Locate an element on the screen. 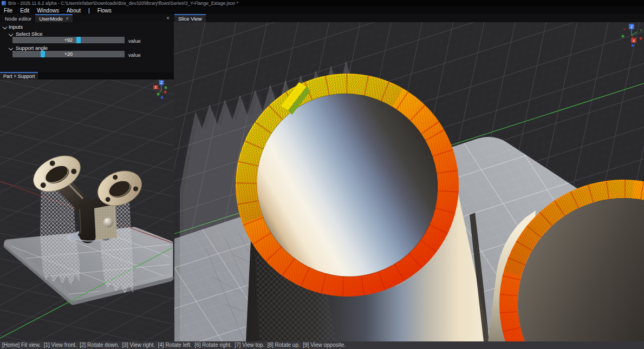 This screenshot has width=644, height=349. part-support-tabbar: Part + Support is located at coordinates (87, 76).